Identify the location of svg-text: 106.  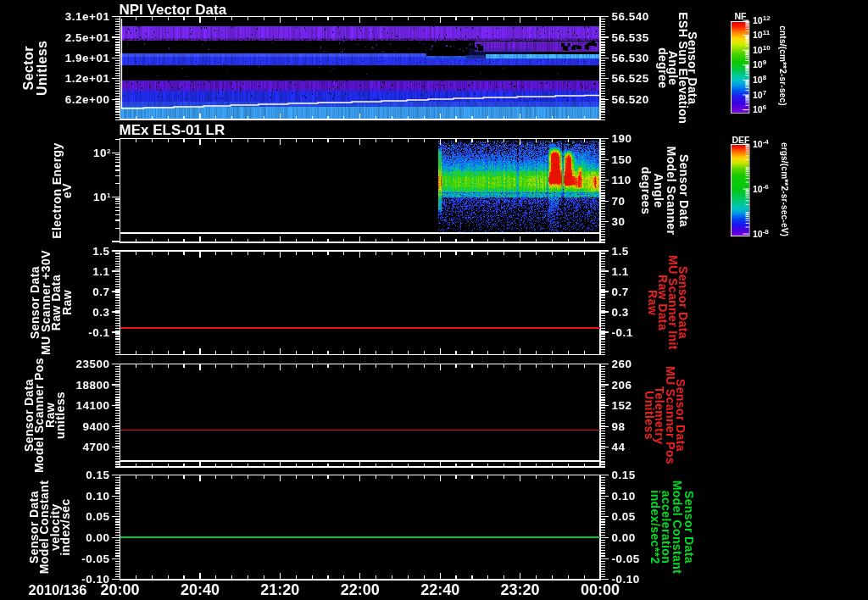
(760, 108).